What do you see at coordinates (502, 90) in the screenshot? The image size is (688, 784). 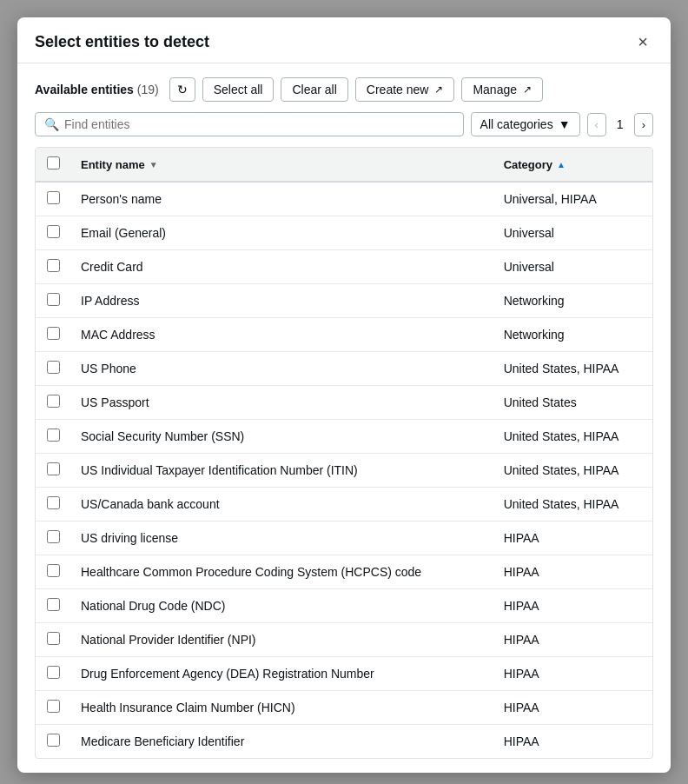 I see `manage-button: Manage ↗` at bounding box center [502, 90].